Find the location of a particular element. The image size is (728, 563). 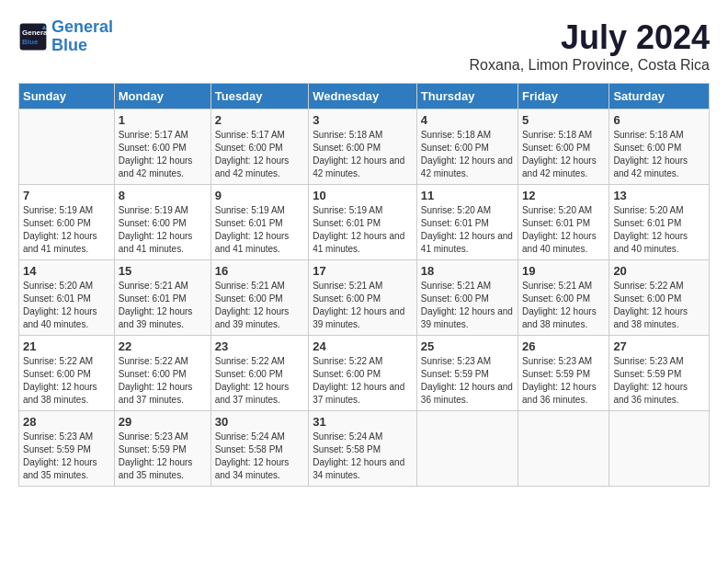

day-number: 23 is located at coordinates (259, 346).